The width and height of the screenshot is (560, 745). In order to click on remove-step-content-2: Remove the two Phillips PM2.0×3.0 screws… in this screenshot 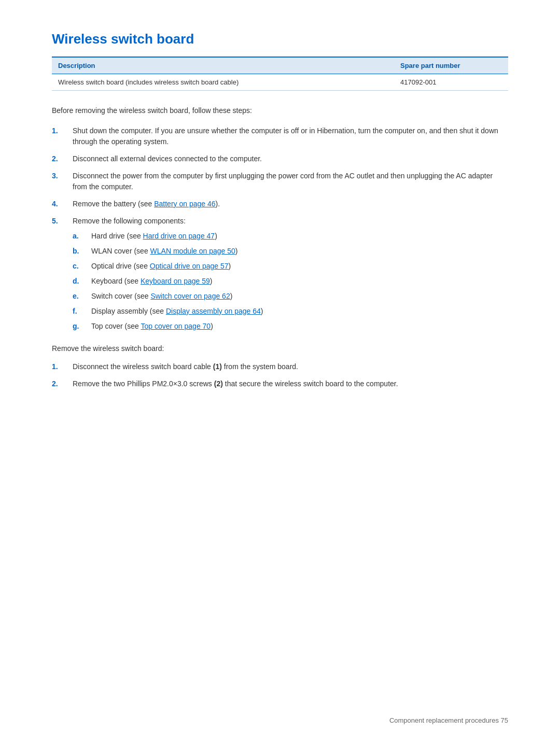, I will do `click(290, 384)`.